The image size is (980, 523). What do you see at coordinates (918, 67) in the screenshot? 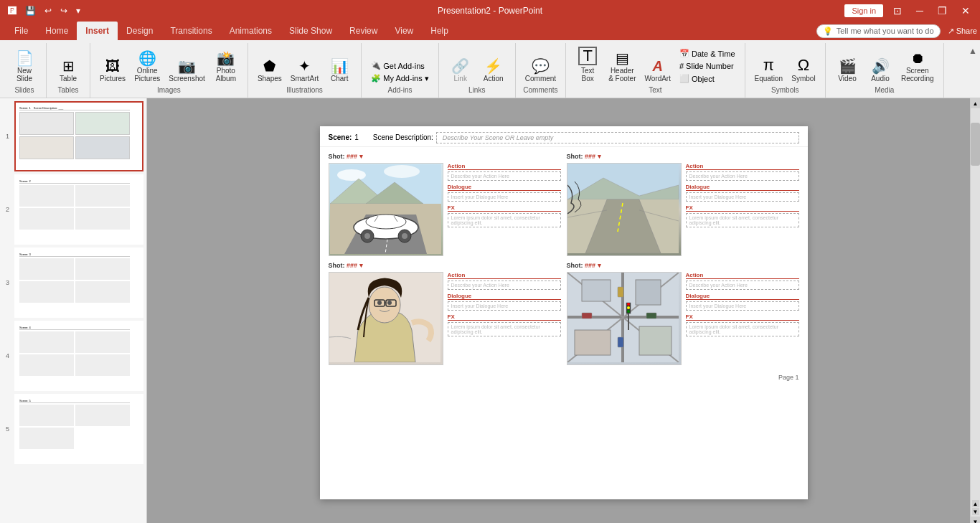
I see `screen-recording-button: ⏺ ScreenRecording` at bounding box center [918, 67].